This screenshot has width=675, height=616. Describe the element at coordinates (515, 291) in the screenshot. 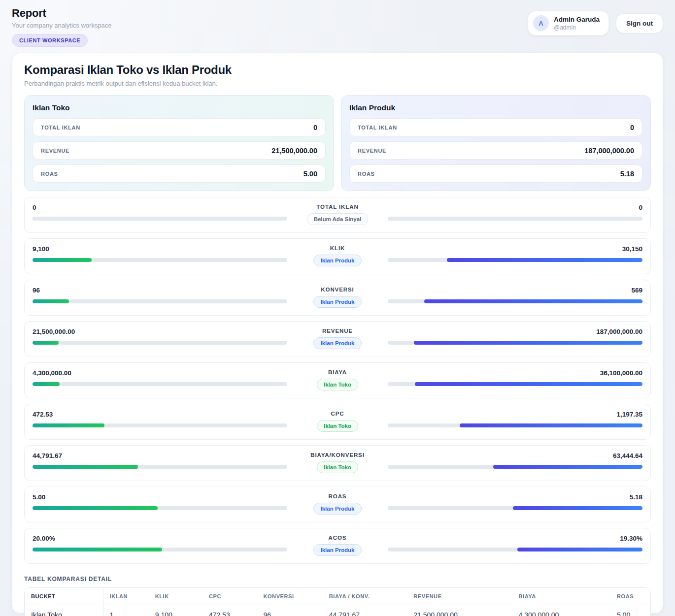

I see `right-value: 569` at that location.